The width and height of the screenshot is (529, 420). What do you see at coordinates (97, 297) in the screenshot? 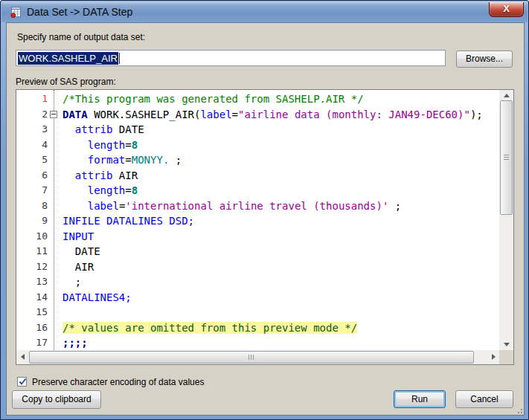
I see `code-line-text: DATALINES4;` at bounding box center [97, 297].